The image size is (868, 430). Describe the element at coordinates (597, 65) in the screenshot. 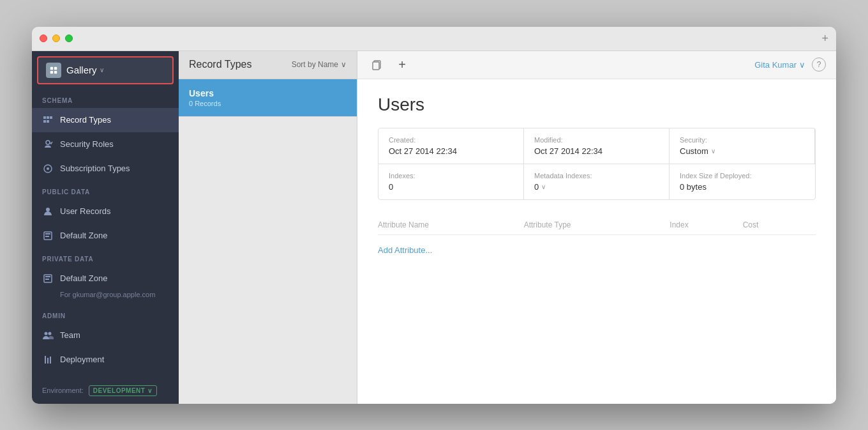

I see `detail-toolbar: + Gita Kumar ∨ ?` at that location.